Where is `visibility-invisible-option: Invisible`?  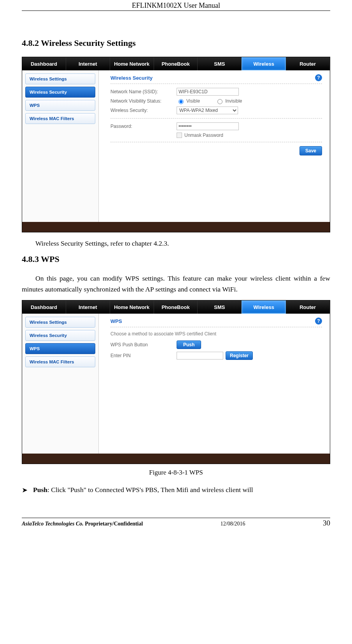 visibility-invisible-option: Invisible is located at coordinates (229, 101).